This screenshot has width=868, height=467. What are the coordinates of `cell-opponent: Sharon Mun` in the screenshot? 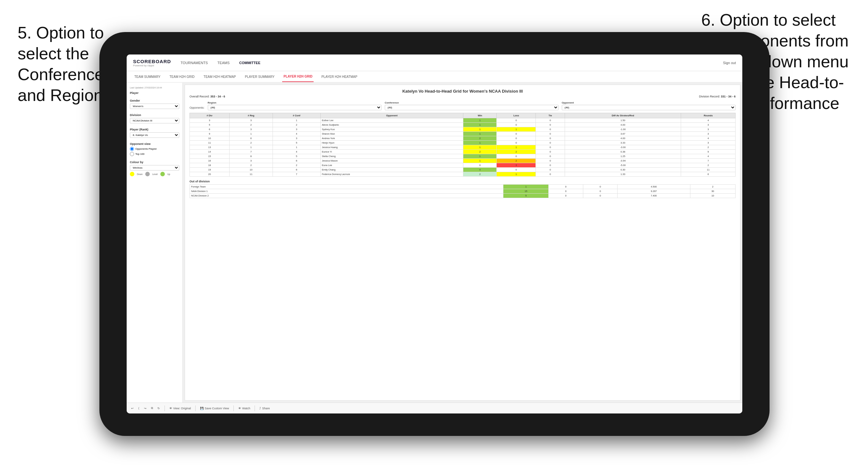 It's located at (392, 134).